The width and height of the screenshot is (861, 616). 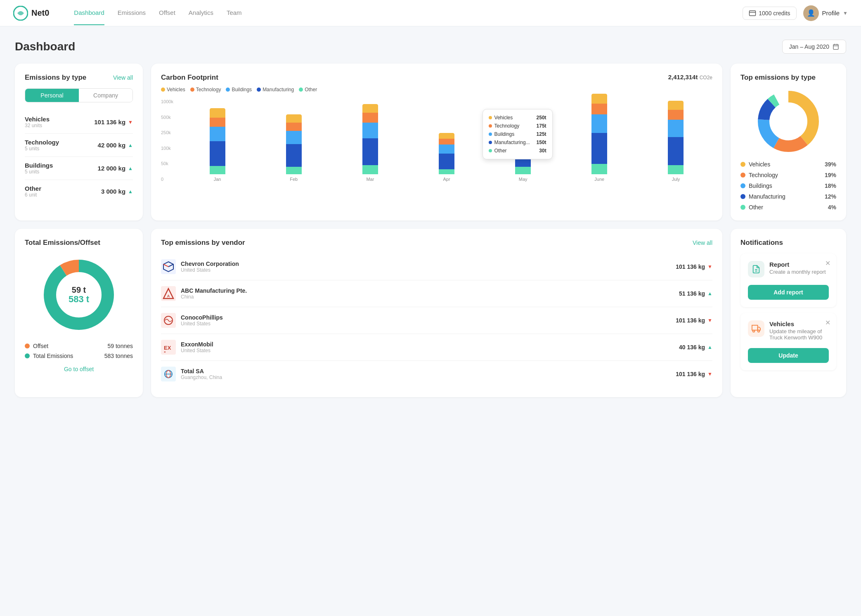 I want to click on cf-title: Carbon Footprint, so click(x=190, y=78).